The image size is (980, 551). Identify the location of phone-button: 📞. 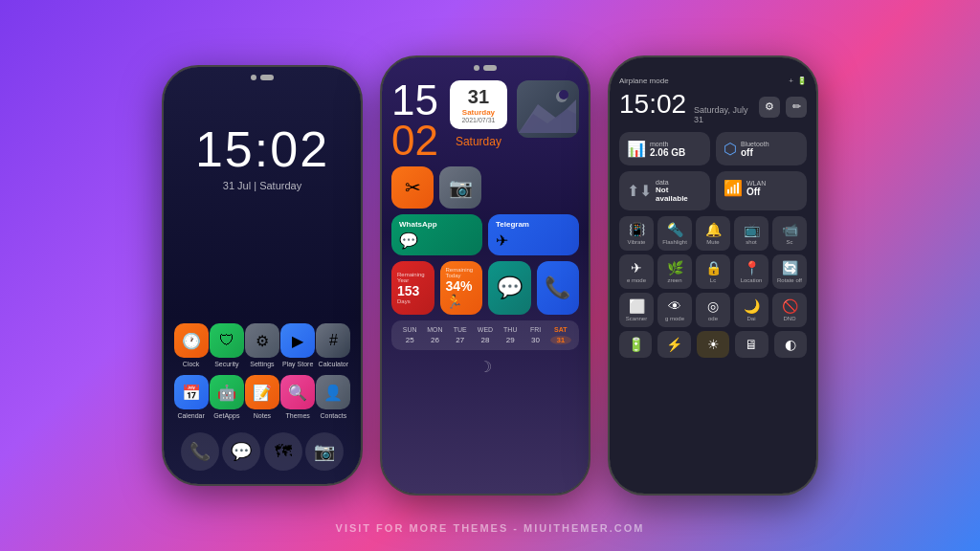
(200, 452).